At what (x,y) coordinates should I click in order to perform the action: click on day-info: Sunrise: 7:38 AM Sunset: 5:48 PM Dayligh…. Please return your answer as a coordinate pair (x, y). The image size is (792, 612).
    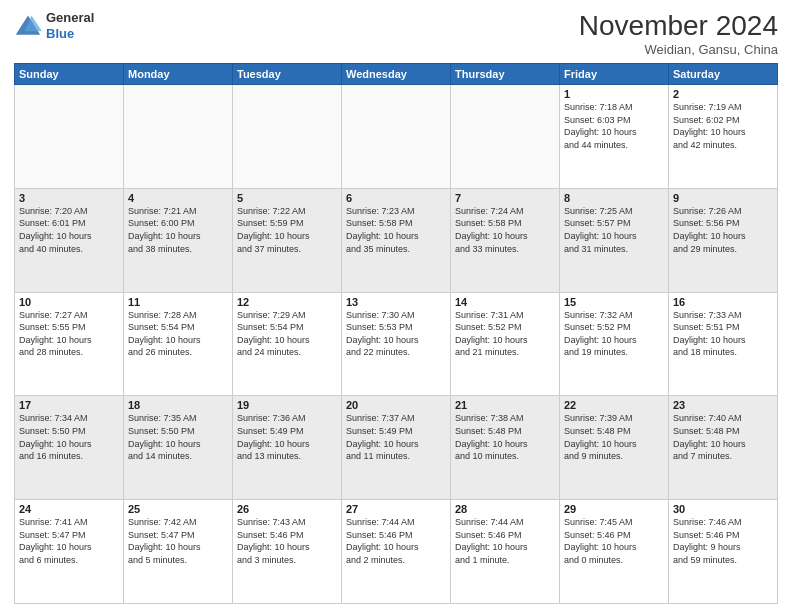
    Looking at the image, I should click on (505, 437).